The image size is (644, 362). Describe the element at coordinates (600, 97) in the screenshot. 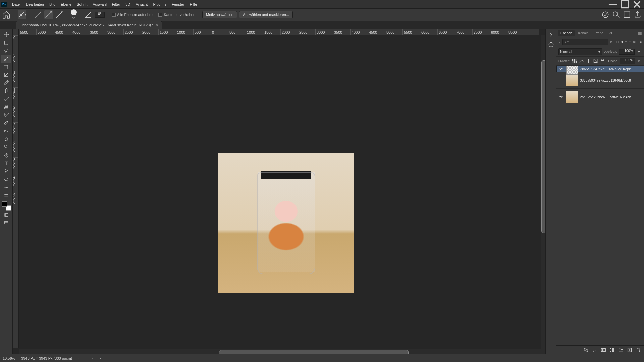

I see `layer-row: 👁2bf99c5e26bbe6...9baf6e163a4bb` at that location.